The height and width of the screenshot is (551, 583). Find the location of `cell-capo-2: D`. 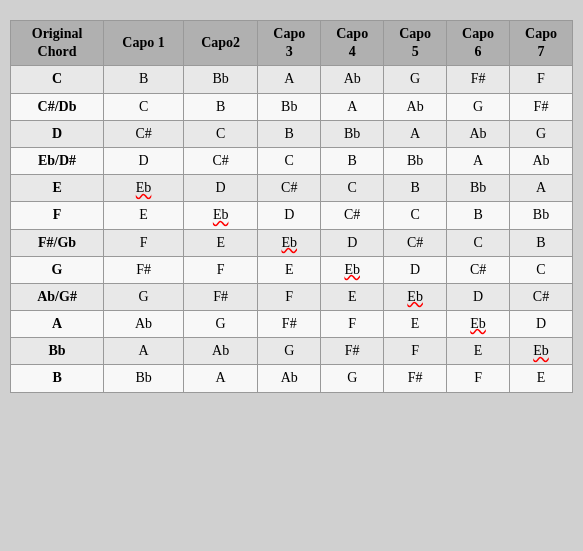

cell-capo-2: D is located at coordinates (221, 188).